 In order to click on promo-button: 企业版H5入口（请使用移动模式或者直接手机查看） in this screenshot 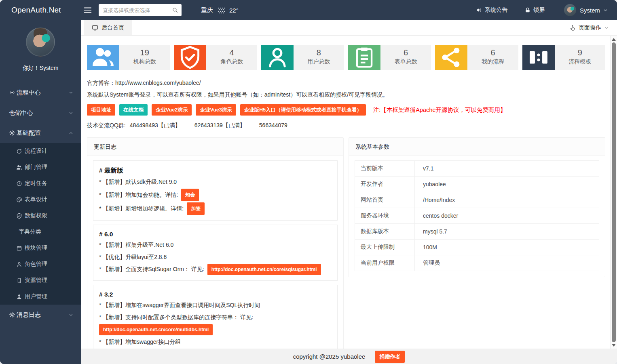, I will do `click(303, 110)`.